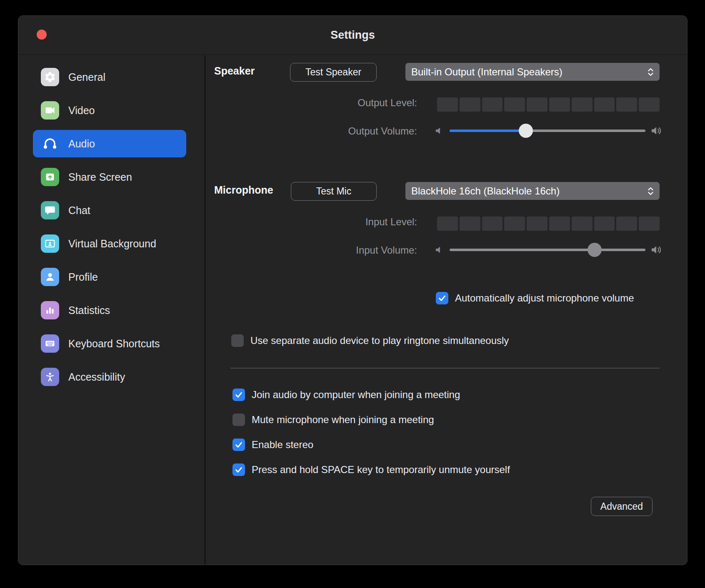 This screenshot has width=705, height=588. I want to click on window-title: Settings, so click(352, 35).